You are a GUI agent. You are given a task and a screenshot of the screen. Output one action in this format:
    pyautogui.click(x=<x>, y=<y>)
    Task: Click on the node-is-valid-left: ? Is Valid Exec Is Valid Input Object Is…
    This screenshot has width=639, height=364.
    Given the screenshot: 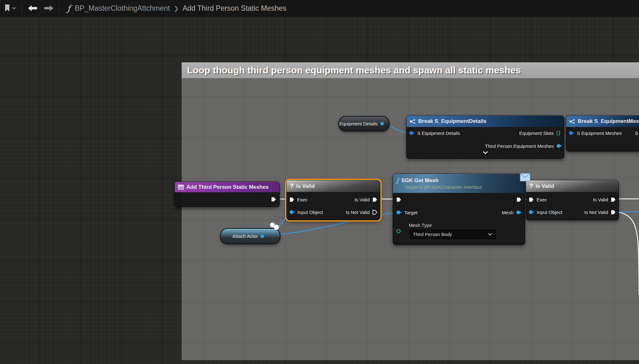 What is the action you would take?
    pyautogui.click(x=333, y=200)
    